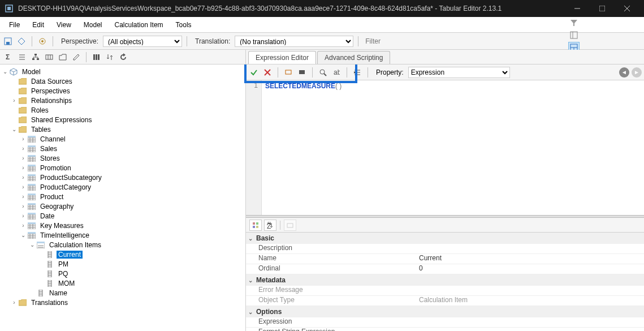 The height and width of the screenshot is (331, 644). What do you see at coordinates (123, 302) in the screenshot?
I see `tree-node: ›Translations` at bounding box center [123, 302].